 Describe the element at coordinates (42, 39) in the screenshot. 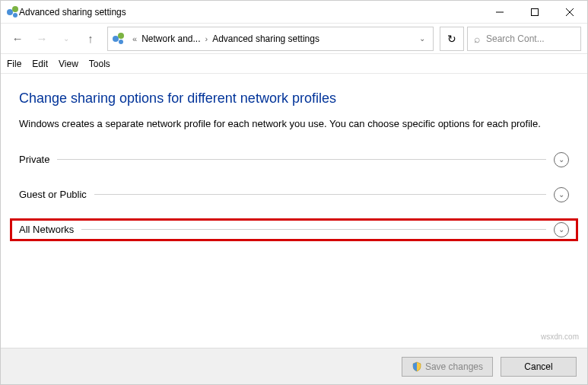

I see `forward-button: →` at that location.